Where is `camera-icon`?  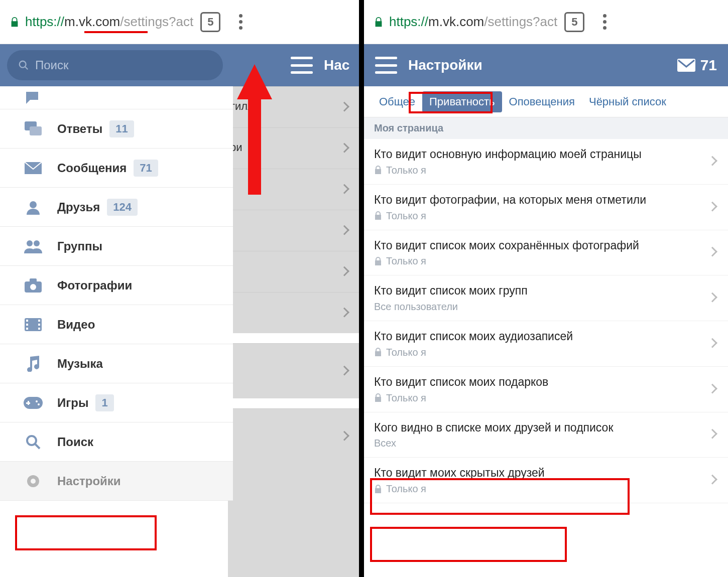 camera-icon is located at coordinates (33, 285).